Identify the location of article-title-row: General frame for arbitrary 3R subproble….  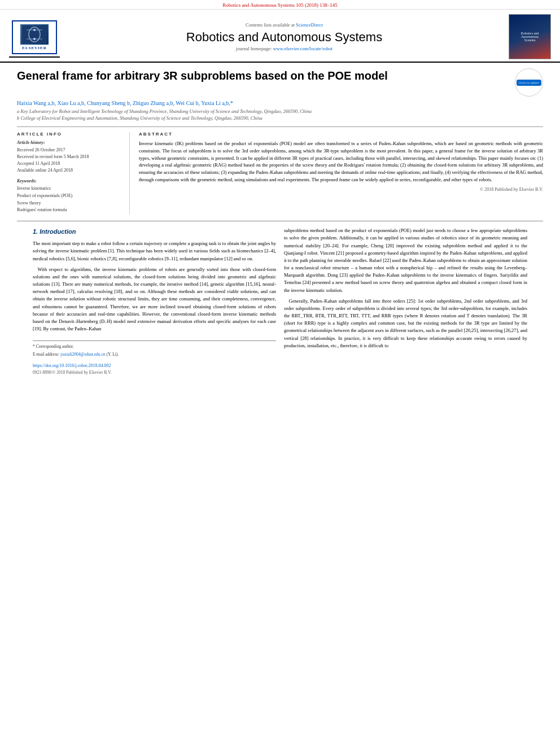
(280, 82).